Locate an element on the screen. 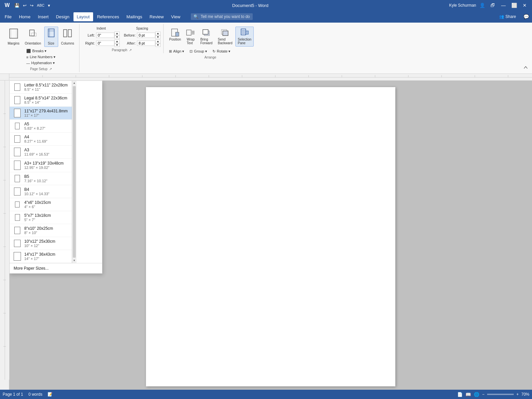  size-item-text: B410.12" × 14.33" is located at coordinates (37, 192).